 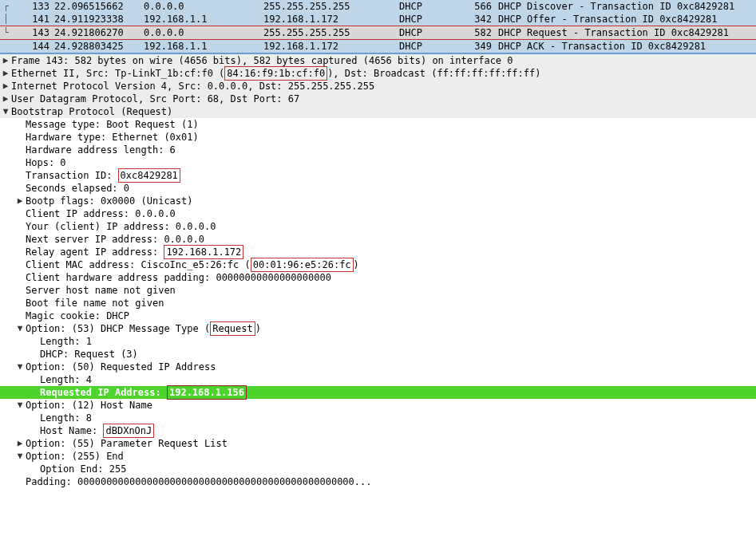 What do you see at coordinates (129, 431) in the screenshot?
I see `host-name-value: dBDXnOnJ` at bounding box center [129, 431].